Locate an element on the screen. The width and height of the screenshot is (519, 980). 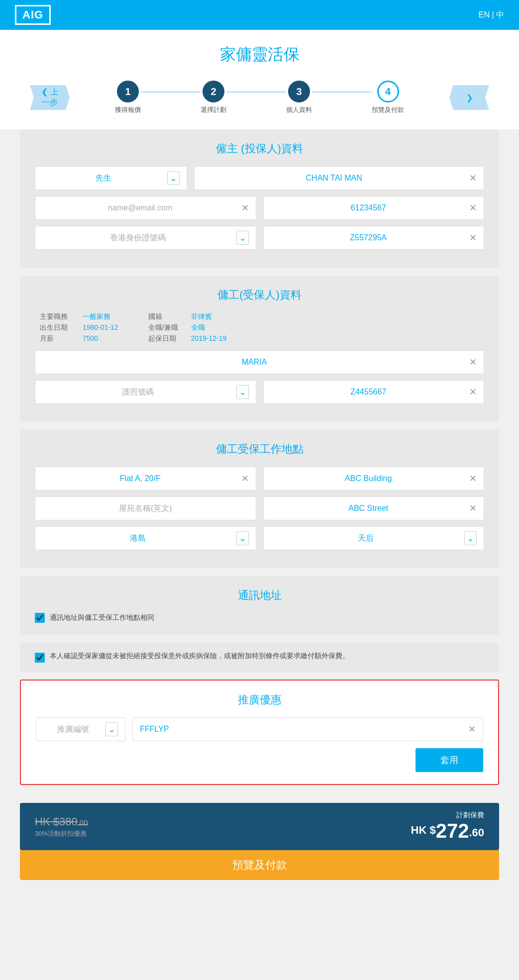
confirmation-checkbox is located at coordinates (40, 658).